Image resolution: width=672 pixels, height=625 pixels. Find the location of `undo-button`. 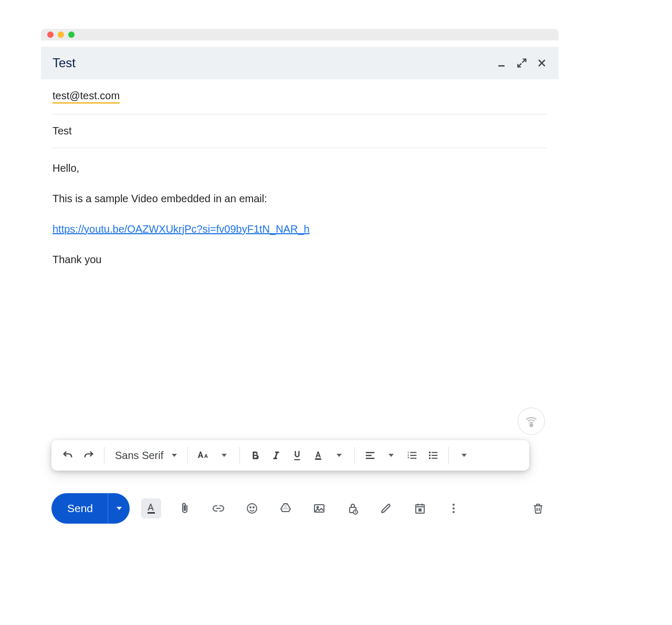

undo-button is located at coordinates (68, 455).